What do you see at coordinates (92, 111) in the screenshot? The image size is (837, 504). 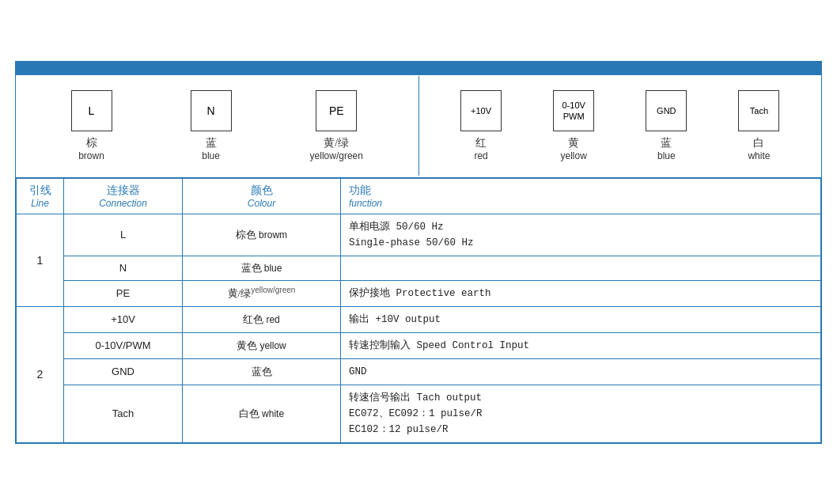 I see `connector-box: L` at bounding box center [92, 111].